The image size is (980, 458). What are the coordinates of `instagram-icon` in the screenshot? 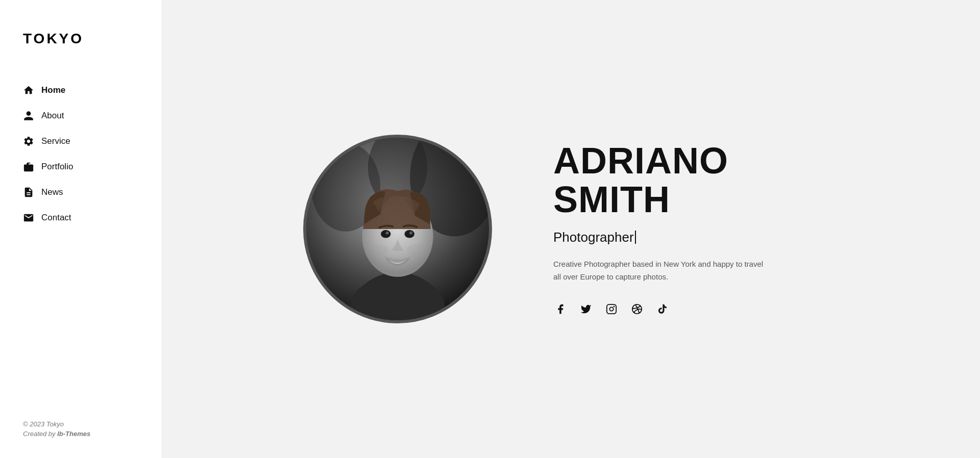 It's located at (611, 309).